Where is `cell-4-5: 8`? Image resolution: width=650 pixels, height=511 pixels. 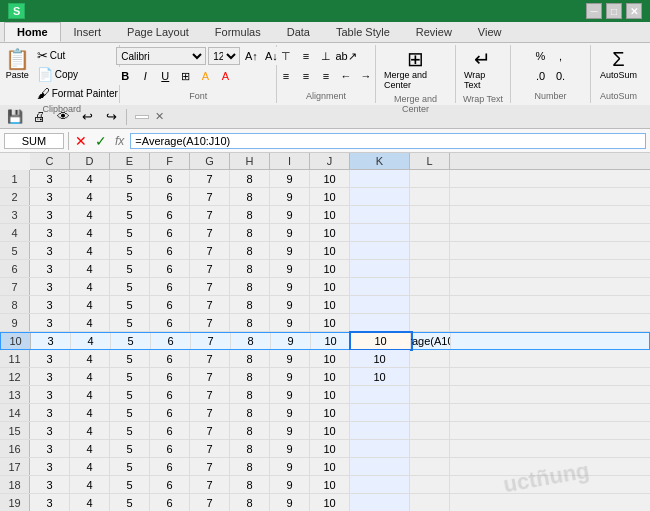
cell-4-5: 8 is located at coordinates (250, 232).